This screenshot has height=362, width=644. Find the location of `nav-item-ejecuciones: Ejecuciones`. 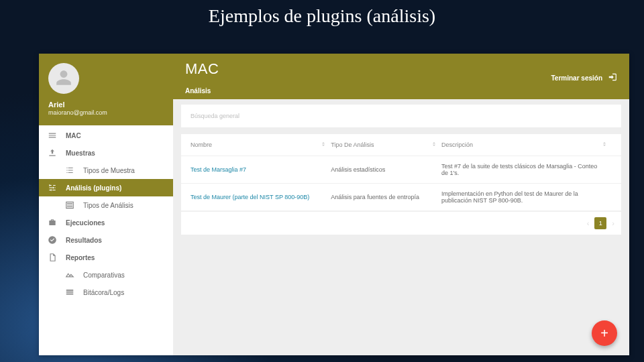

nav-item-ejecuciones: Ejecuciones is located at coordinates (106, 223).